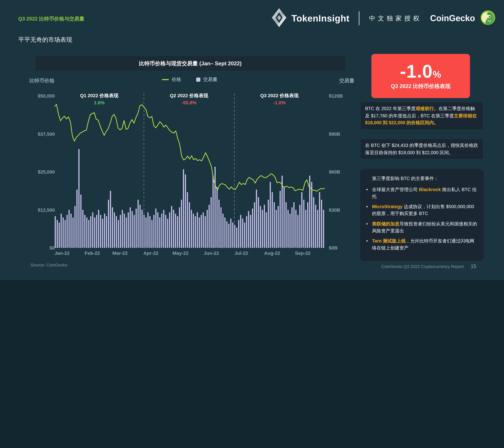 The width and height of the screenshot is (504, 448). Describe the element at coordinates (333, 248) in the screenshot. I see `y-axis-label: $0B` at that location.